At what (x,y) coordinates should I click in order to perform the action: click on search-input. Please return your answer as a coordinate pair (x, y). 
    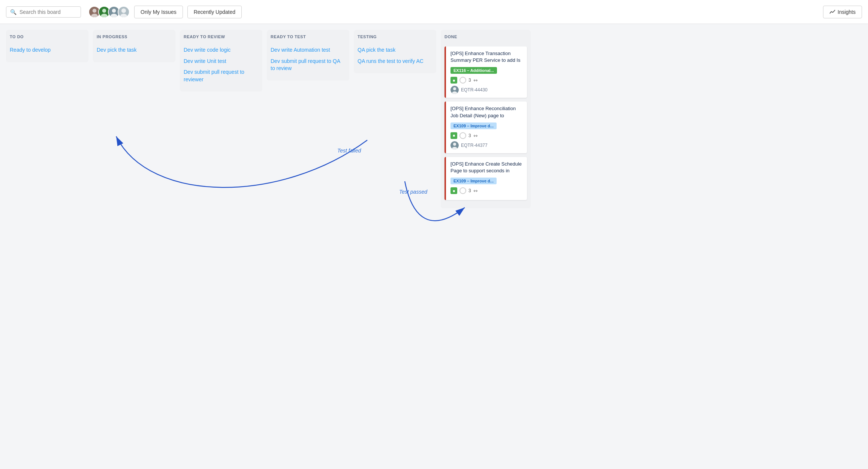
    Looking at the image, I should click on (48, 12).